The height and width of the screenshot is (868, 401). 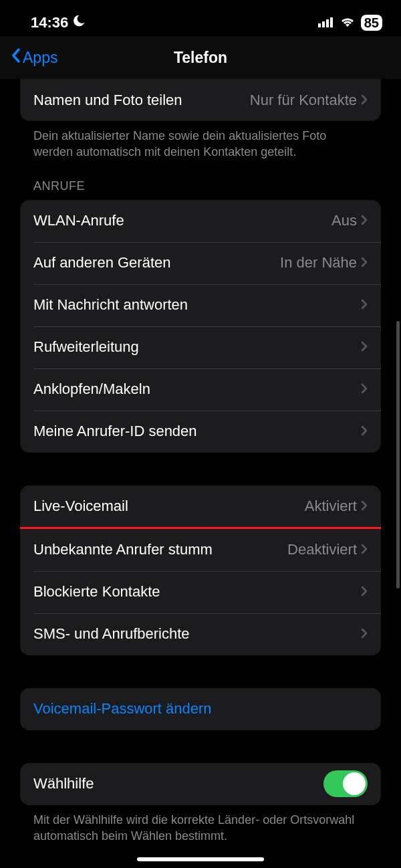 I want to click on dnd-moon-icon, so click(x=79, y=23).